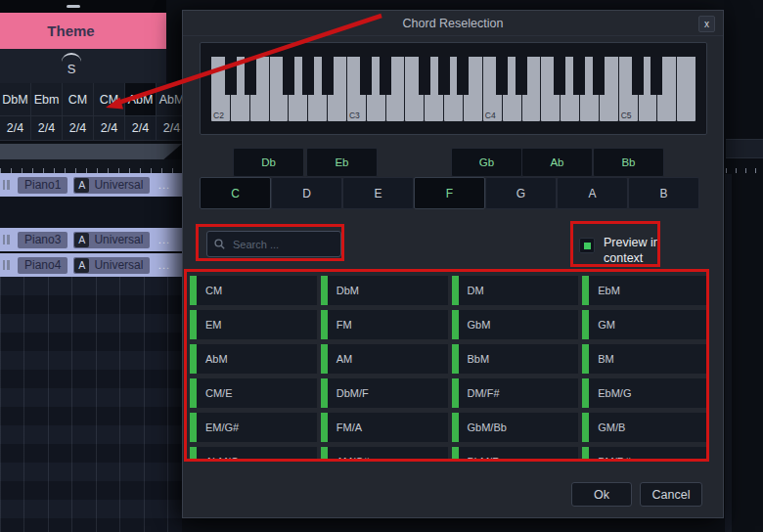  What do you see at coordinates (91, 185) in the screenshot?
I see `track-row-piano1: Piano1AUniversal...` at bounding box center [91, 185].